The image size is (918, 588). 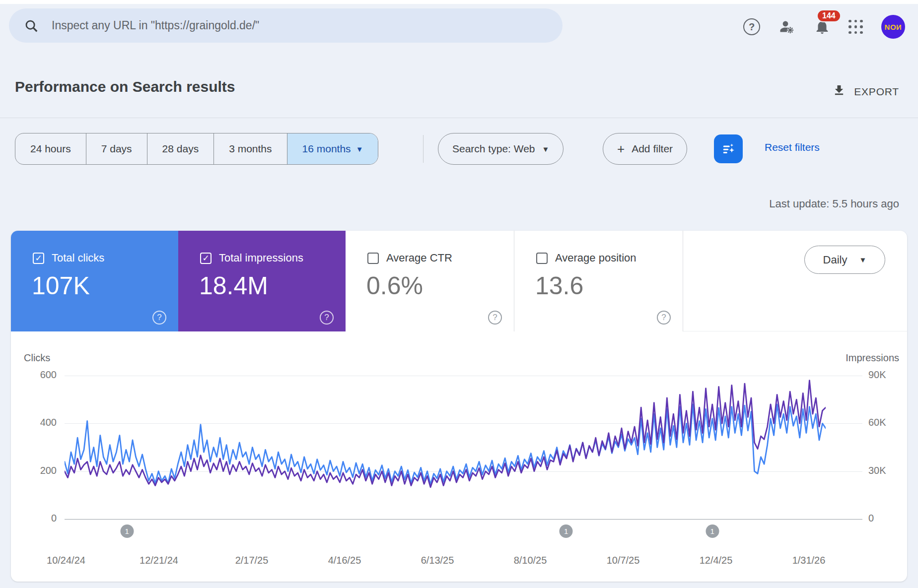 What do you see at coordinates (252, 561) in the screenshot?
I see `x-axis-tick: 2/17/25` at bounding box center [252, 561].